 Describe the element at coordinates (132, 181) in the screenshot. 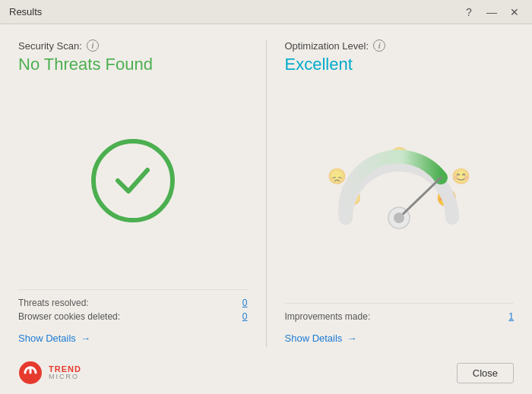

I see `checkmark-icon` at that location.